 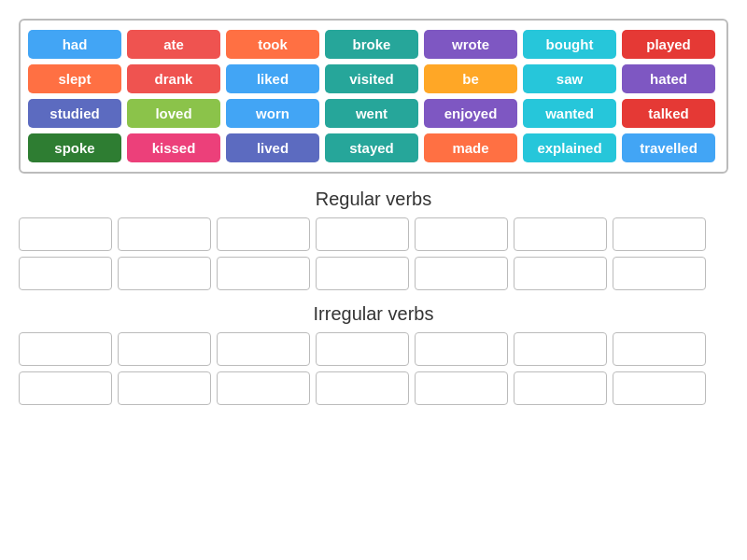 I want to click on word-tile-talked: talked, so click(x=669, y=114).